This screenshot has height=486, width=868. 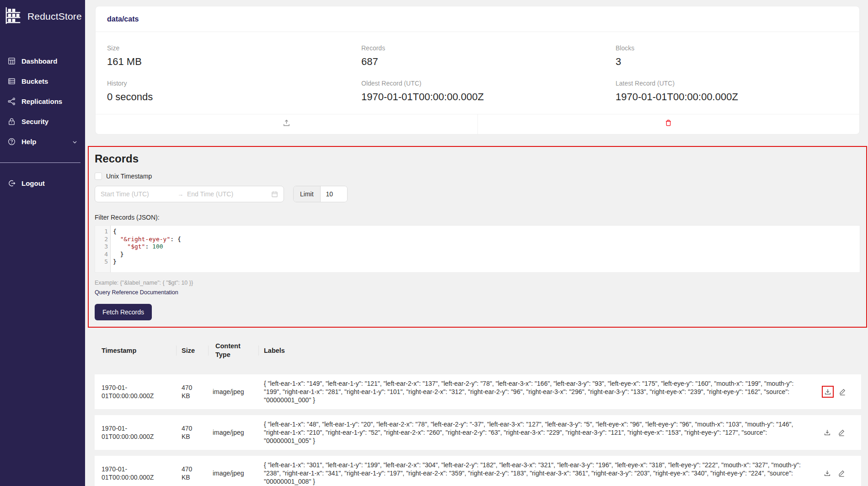 What do you see at coordinates (477, 19) in the screenshot?
I see `bucket-title: data/cats` at bounding box center [477, 19].